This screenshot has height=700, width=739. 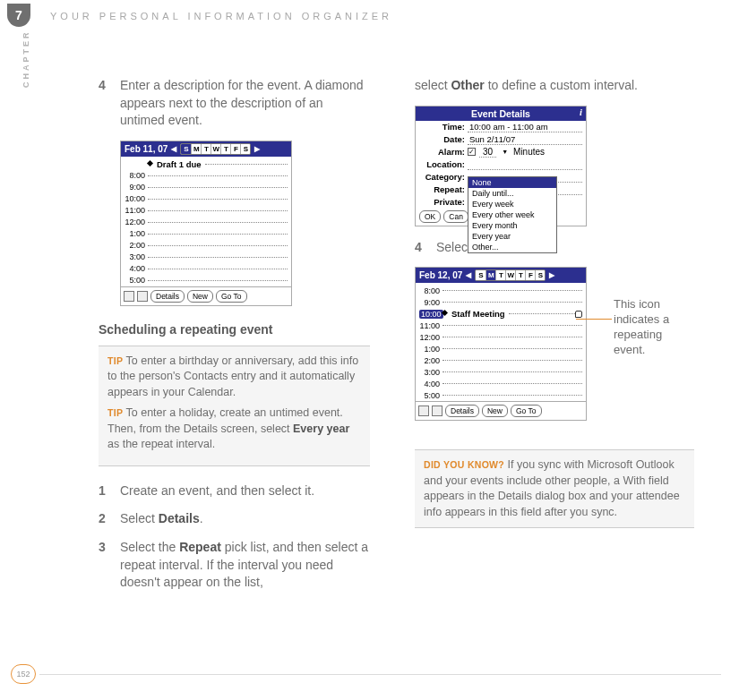 What do you see at coordinates (430, 217) in the screenshot?
I see `ok-button: OK` at bounding box center [430, 217].